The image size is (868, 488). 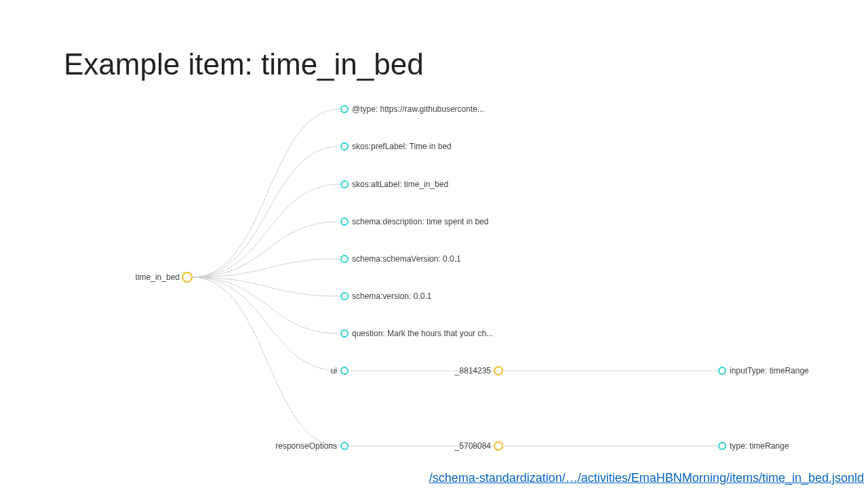 What do you see at coordinates (164, 277) in the screenshot?
I see `node-root: time_in_bed` at bounding box center [164, 277].